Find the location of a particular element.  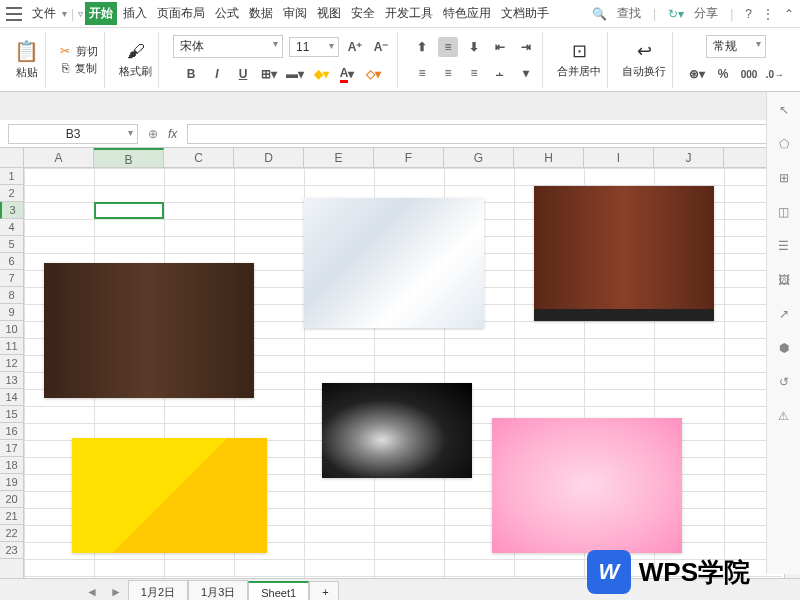

font-select: 宋体 is located at coordinates (228, 46).